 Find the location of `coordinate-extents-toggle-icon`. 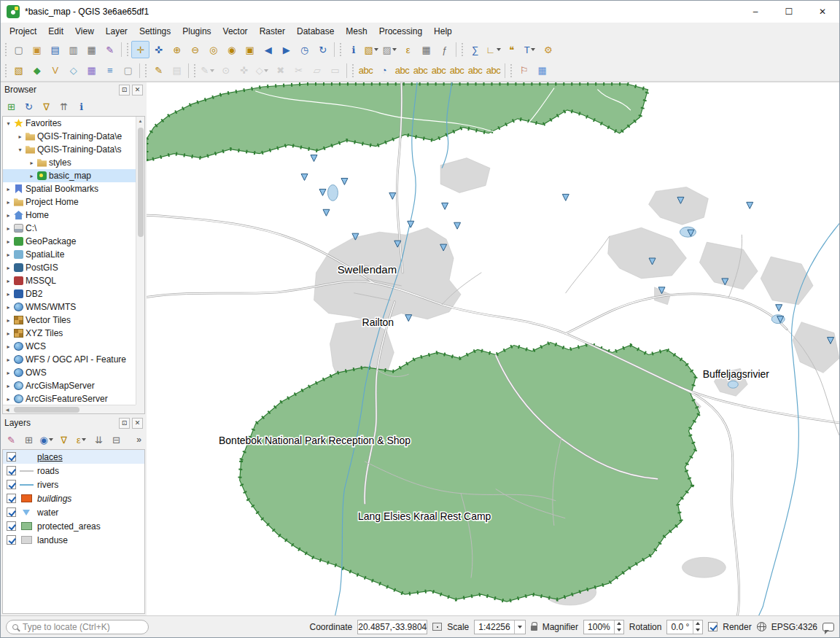

coordinate-extents-toggle-icon is located at coordinates (438, 627).